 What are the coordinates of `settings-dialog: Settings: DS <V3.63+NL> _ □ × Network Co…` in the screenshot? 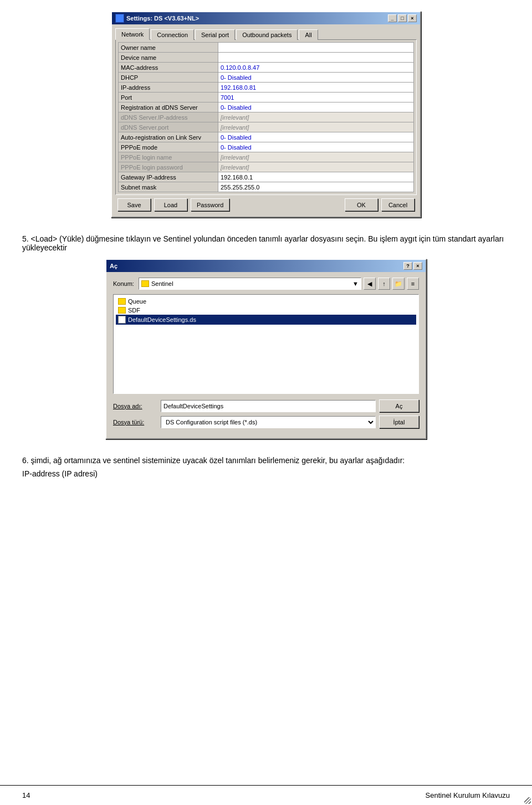 It's located at (266, 114).